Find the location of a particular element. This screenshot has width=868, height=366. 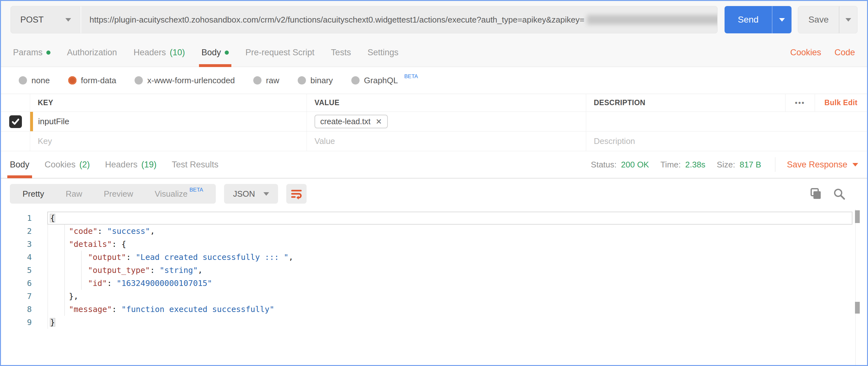

tab-headers: Headers (10) is located at coordinates (159, 53).